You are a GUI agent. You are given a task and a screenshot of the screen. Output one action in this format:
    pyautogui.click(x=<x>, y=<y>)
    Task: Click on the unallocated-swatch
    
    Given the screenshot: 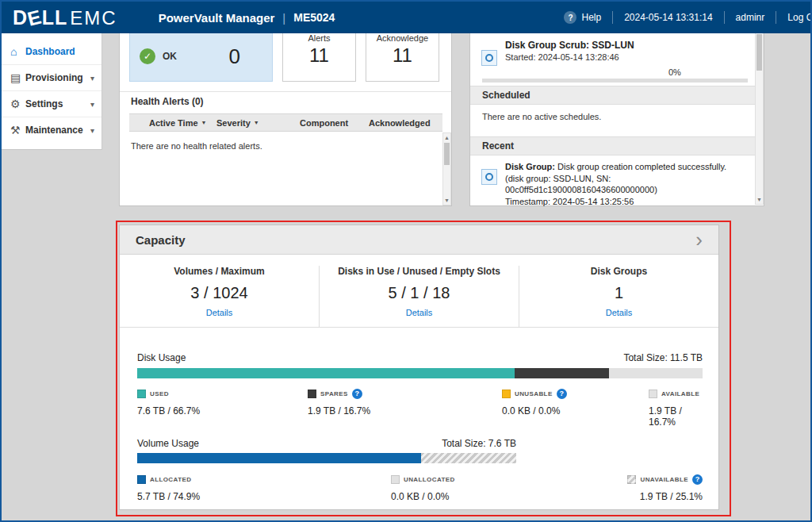 What is the action you would take?
    pyautogui.click(x=395, y=479)
    